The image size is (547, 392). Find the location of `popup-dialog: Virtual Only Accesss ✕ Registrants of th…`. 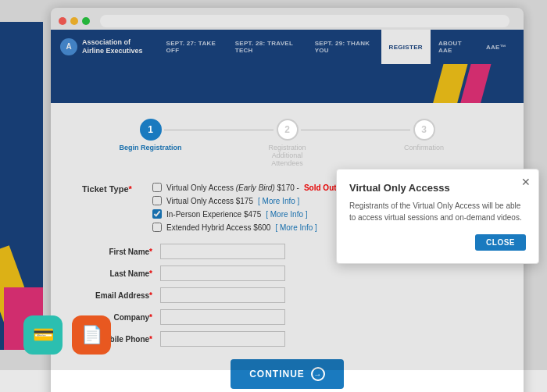

popup-dialog: Virtual Only Accesss ✕ Registrants of th… is located at coordinates (430, 216).